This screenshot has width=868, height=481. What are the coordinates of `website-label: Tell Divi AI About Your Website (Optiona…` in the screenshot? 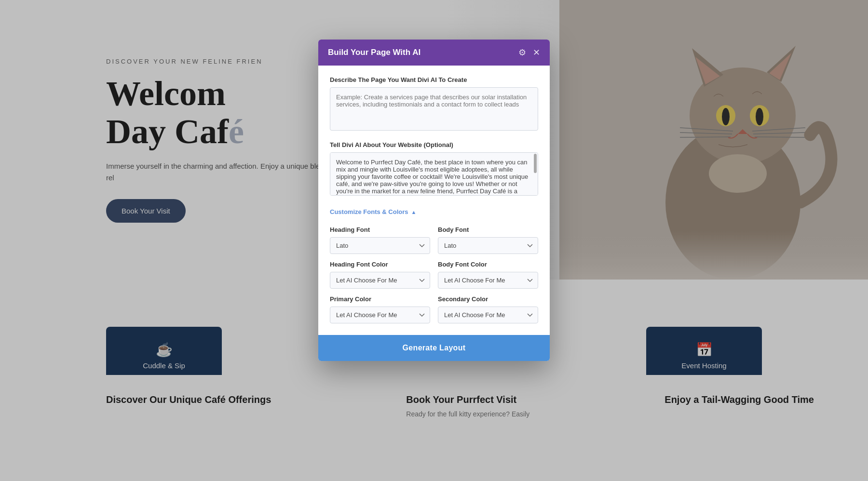 It's located at (434, 145).